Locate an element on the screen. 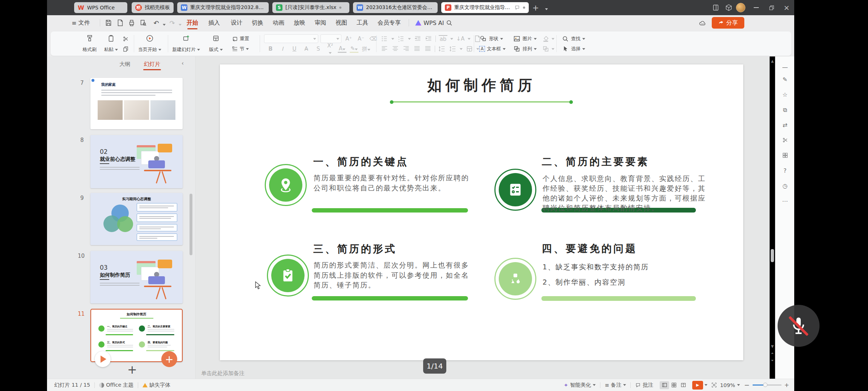  wps-ai-button: WPS AI is located at coordinates (430, 23).